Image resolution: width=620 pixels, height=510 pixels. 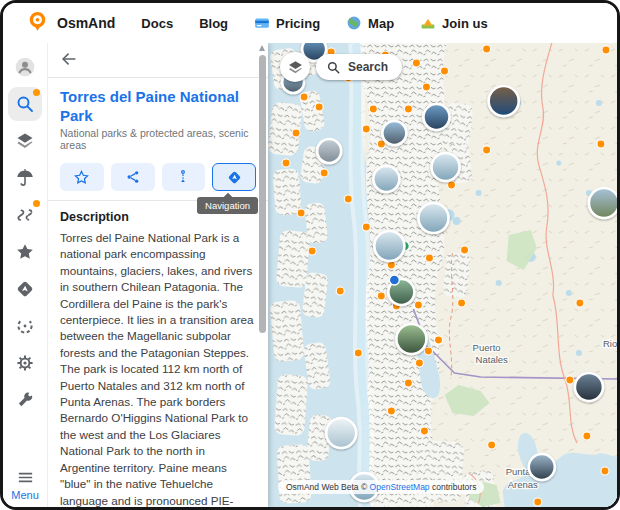 I want to click on card-icon, so click(x=262, y=23).